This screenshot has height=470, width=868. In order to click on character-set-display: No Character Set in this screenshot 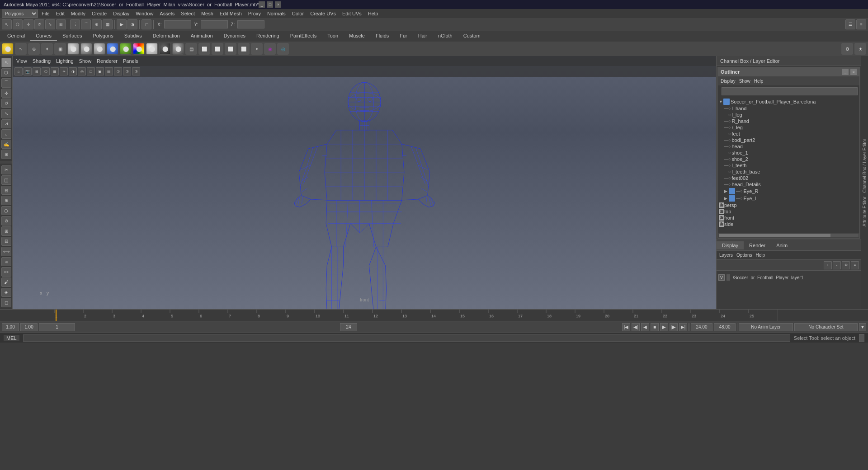, I will do `click(826, 327)`.